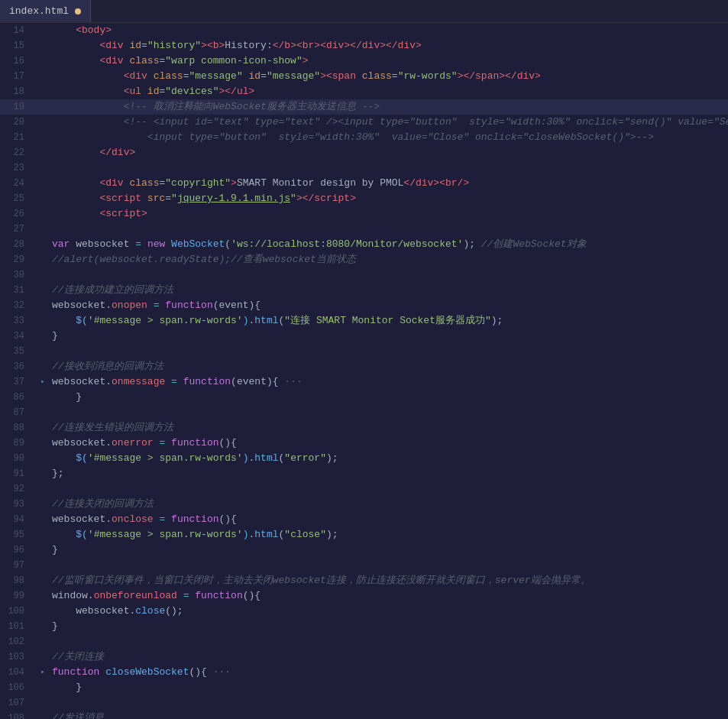 This screenshot has width=728, height=719. Describe the element at coordinates (18, 367) in the screenshot. I see `line-number: 36` at that location.